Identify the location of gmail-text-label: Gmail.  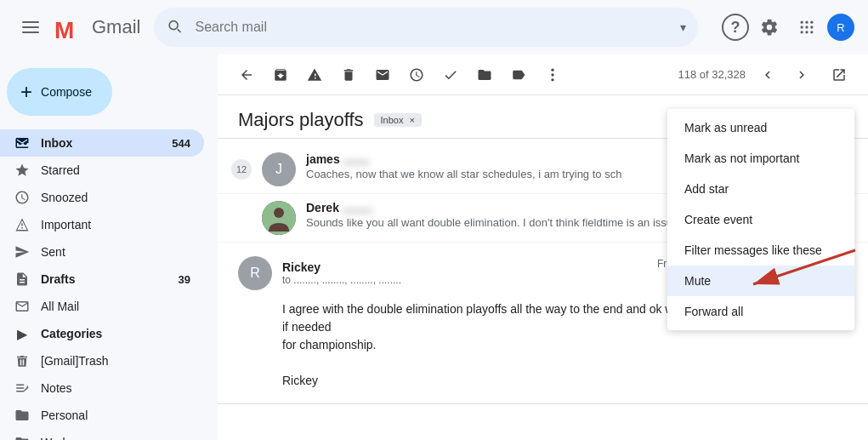
(116, 27).